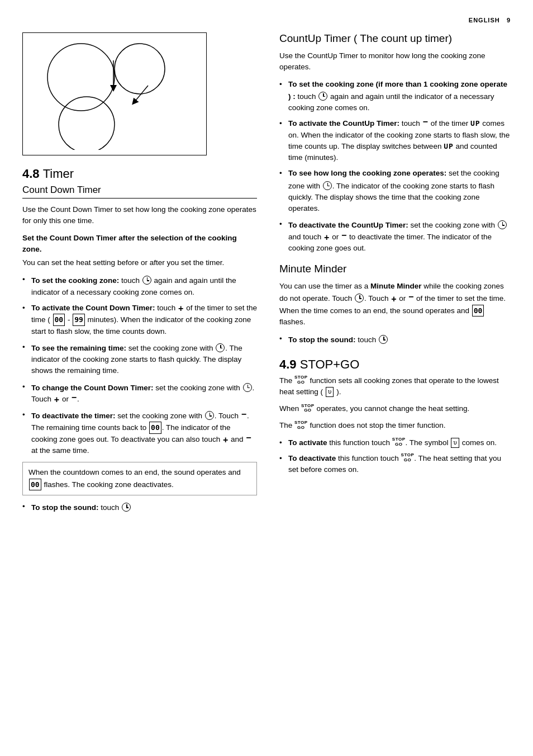 This screenshot has height=756, width=533. What do you see at coordinates (395, 443) in the screenshot?
I see `list-item: To activate this function touch STOPGO. …` at bounding box center [395, 443].